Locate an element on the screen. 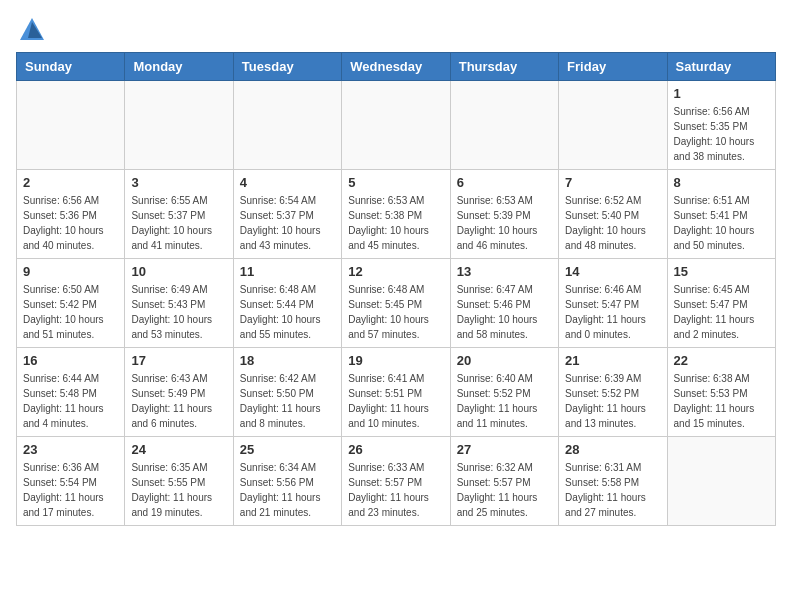  calendar-cell: 24Sunrise: 6:35 AM Sunset: 5:55 PM Dayli… is located at coordinates (179, 482).